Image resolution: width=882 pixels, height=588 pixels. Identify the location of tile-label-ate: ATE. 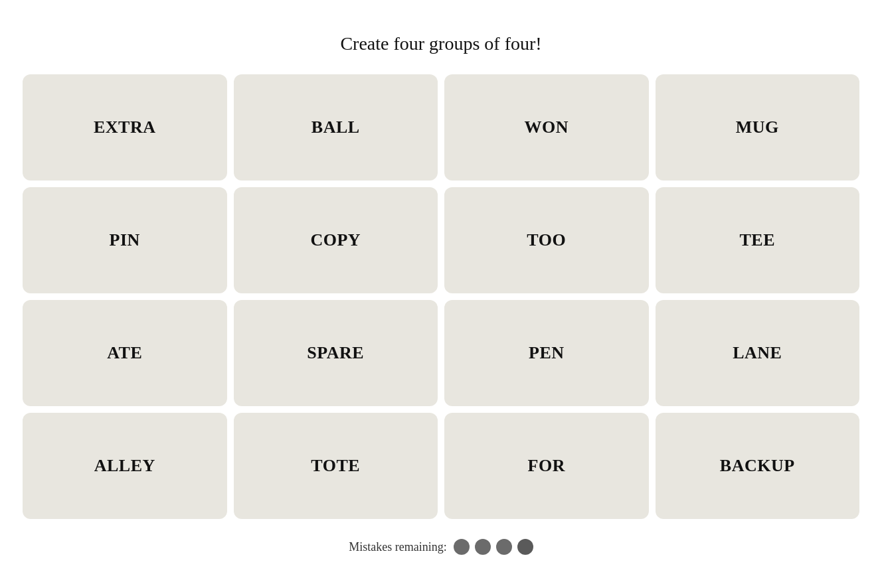
(125, 353).